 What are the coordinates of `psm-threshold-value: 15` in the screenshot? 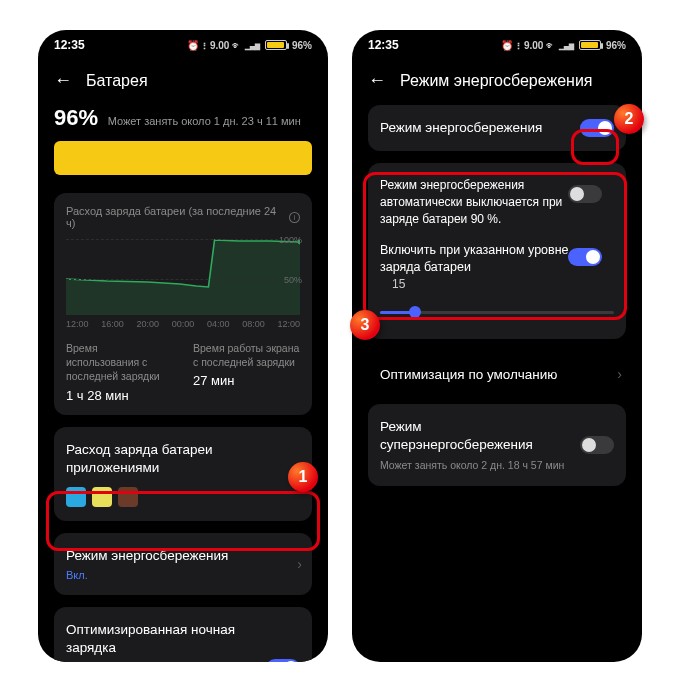 It's located at (503, 284).